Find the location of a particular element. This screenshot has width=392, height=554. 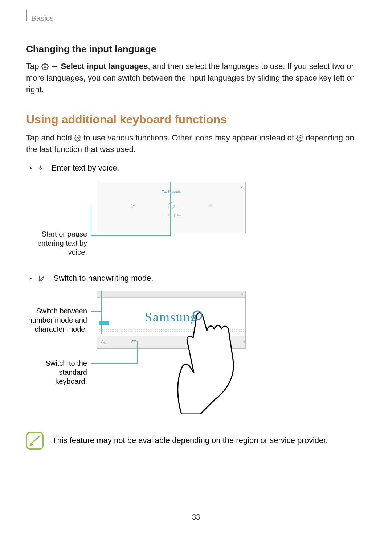

handwriting-toolbar: A✎ ⌴ ↵ is located at coordinates (171, 342).